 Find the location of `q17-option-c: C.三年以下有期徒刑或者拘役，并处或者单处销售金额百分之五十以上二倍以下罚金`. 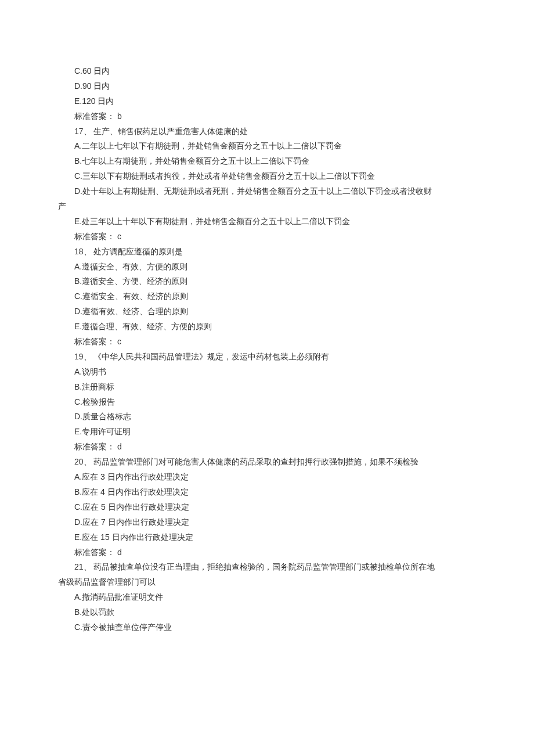

q17-option-c: C.三年以下有期徒刑或者拘役，并处或者单处销售金额百分之五十以上二倍以下罚金 is located at coordinates (267, 177).